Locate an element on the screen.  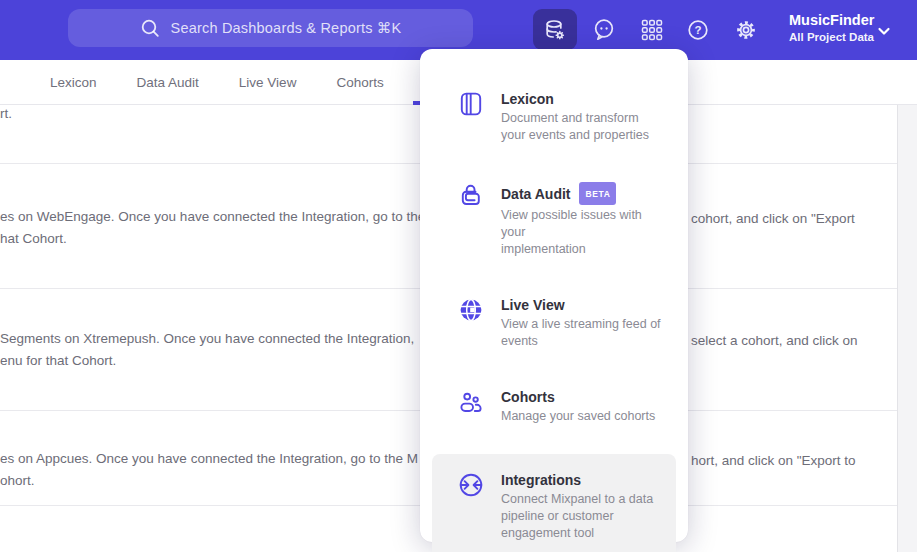
data-audit-lock-icon is located at coordinates (471, 196).